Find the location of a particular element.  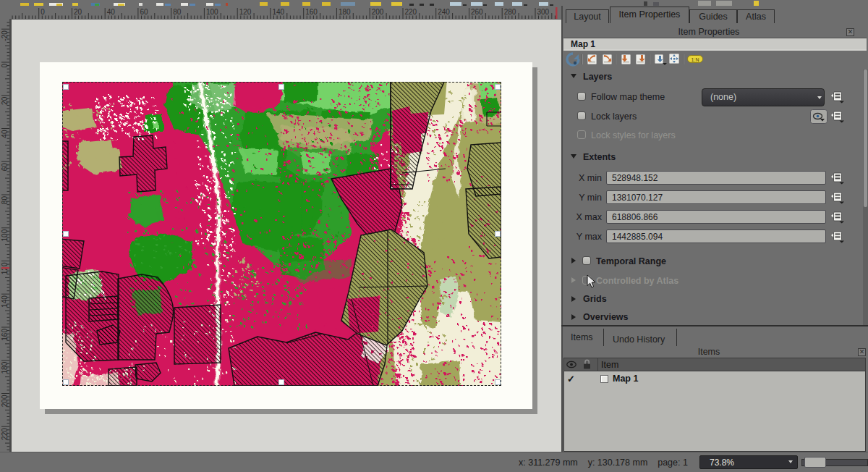

svg-text: -20 is located at coordinates (4, 36).